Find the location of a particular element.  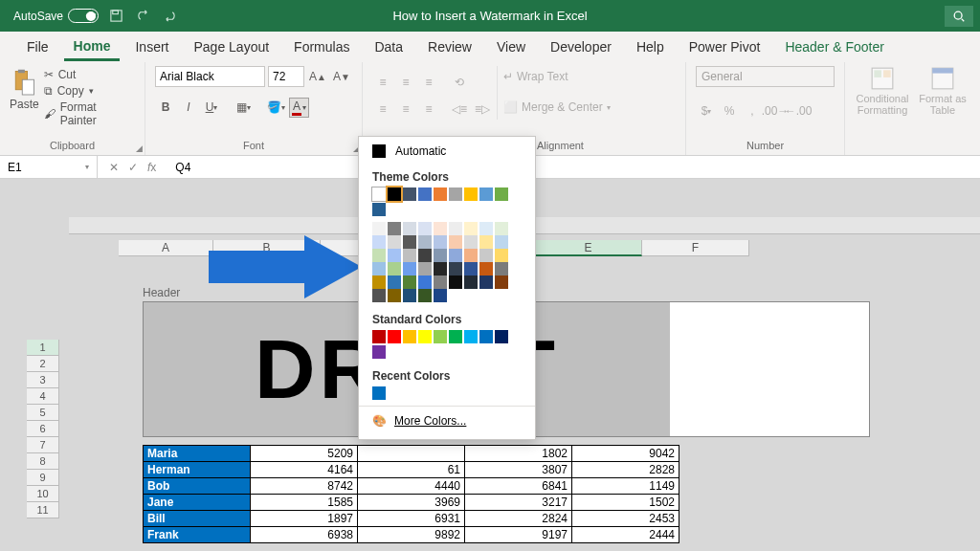

tab-insert: Insert is located at coordinates (151, 47).